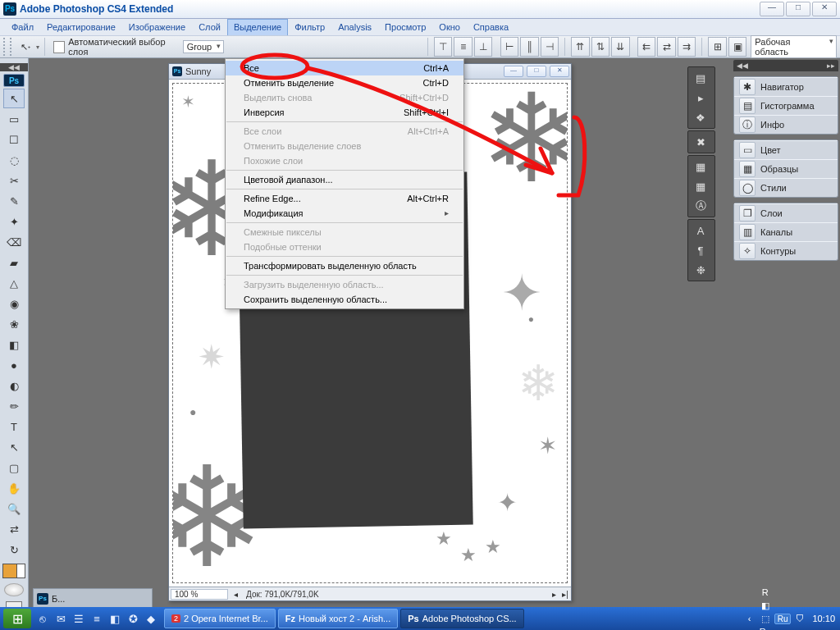 Image resolution: width=840 pixels, height=630 pixels. I want to click on align-vcenter-icon: ≡, so click(463, 47).